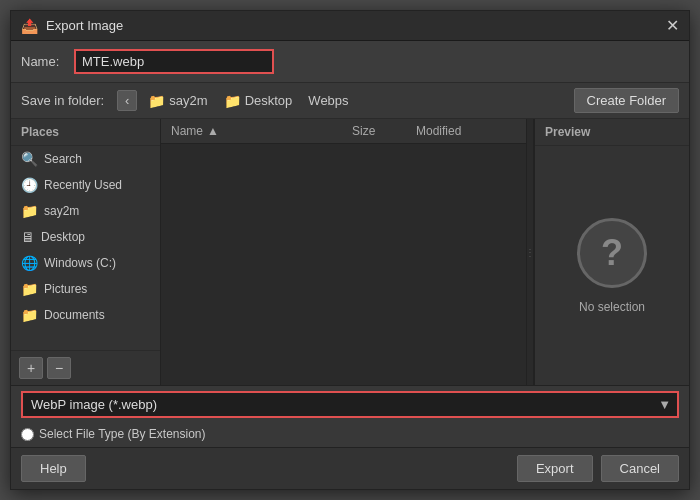 This screenshot has height=500, width=700. Describe the element at coordinates (174, 62) in the screenshot. I see `filename-input` at that location.